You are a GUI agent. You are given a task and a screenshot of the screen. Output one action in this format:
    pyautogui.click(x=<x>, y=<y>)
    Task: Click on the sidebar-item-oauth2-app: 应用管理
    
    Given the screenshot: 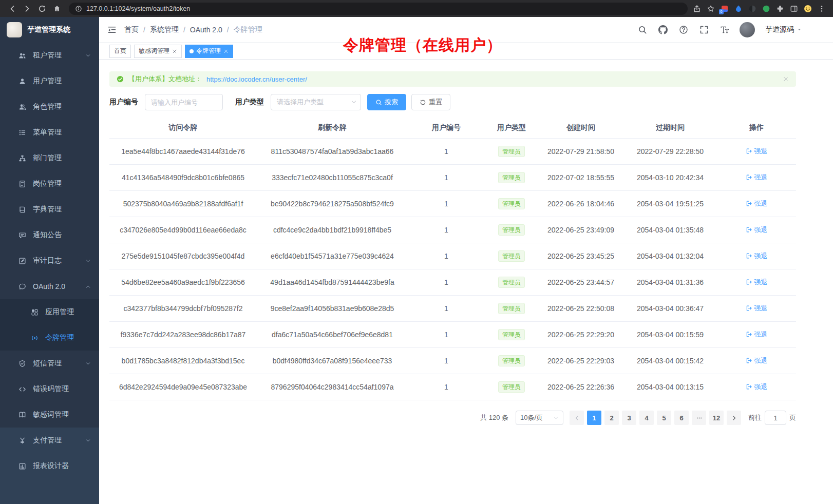 What is the action you would take?
    pyautogui.click(x=49, y=312)
    